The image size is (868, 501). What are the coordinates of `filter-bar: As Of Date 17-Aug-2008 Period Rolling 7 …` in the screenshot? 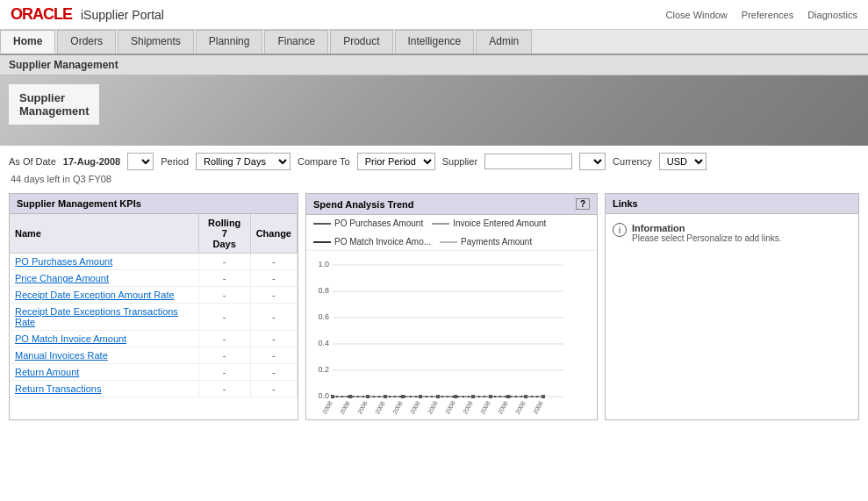 It's located at (434, 160).